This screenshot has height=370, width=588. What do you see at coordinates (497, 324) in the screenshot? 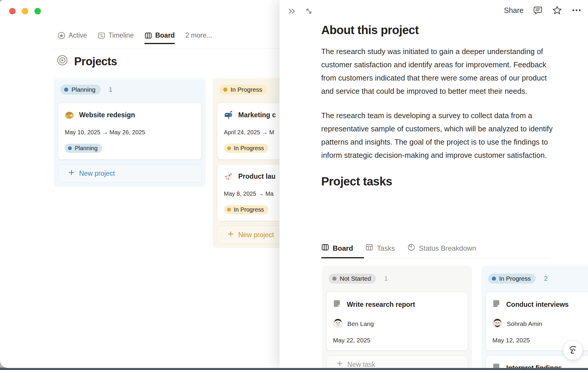
I see `avatar-sohrab-amin` at bounding box center [497, 324].